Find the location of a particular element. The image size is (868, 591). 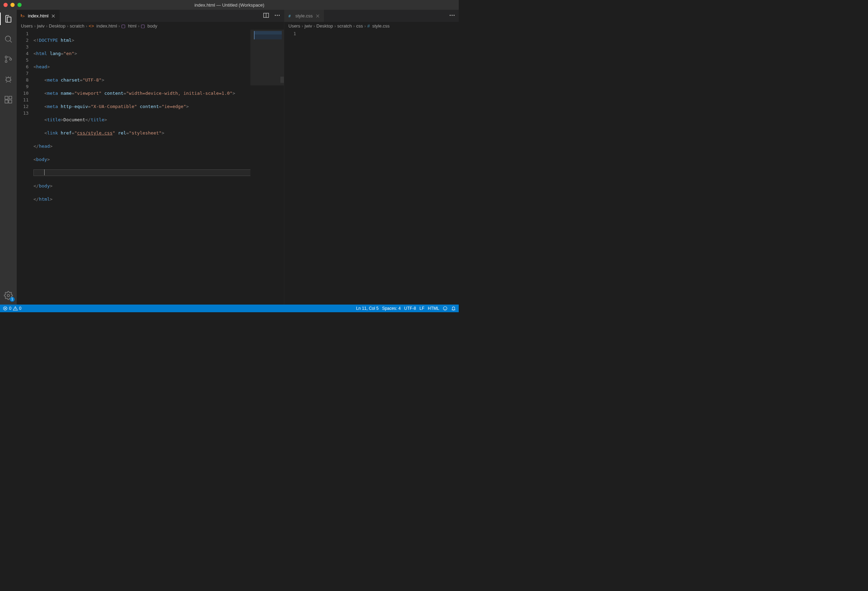

status-notifications-icon is located at coordinates (453, 309).